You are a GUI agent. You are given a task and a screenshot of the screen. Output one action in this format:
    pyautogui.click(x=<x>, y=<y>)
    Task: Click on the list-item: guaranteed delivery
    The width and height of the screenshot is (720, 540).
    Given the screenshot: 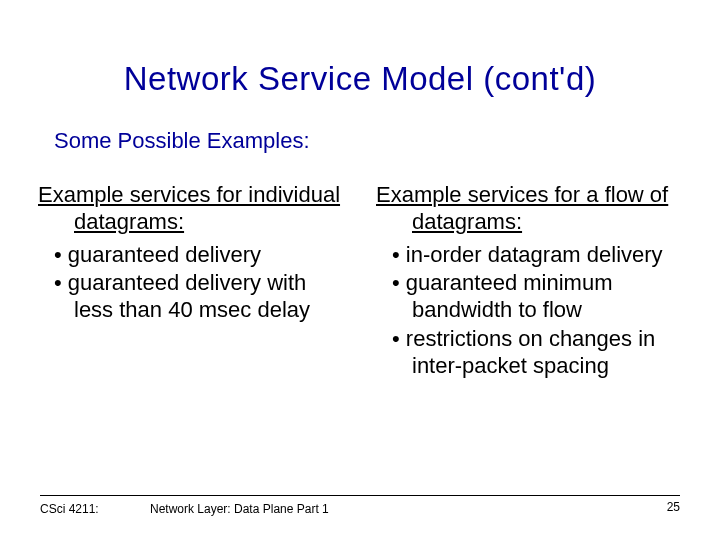 What is the action you would take?
    pyautogui.click(x=191, y=256)
    